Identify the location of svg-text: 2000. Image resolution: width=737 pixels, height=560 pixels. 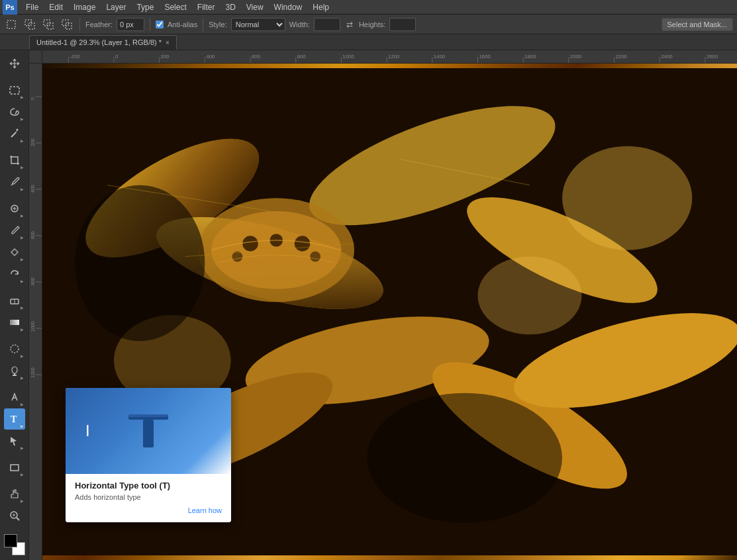
(576, 57).